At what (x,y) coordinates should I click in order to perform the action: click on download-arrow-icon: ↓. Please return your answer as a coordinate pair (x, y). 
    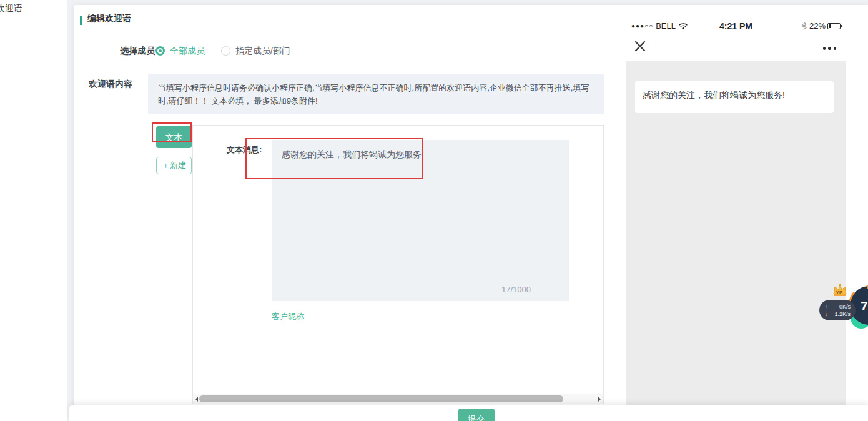
    Looking at the image, I should click on (827, 314).